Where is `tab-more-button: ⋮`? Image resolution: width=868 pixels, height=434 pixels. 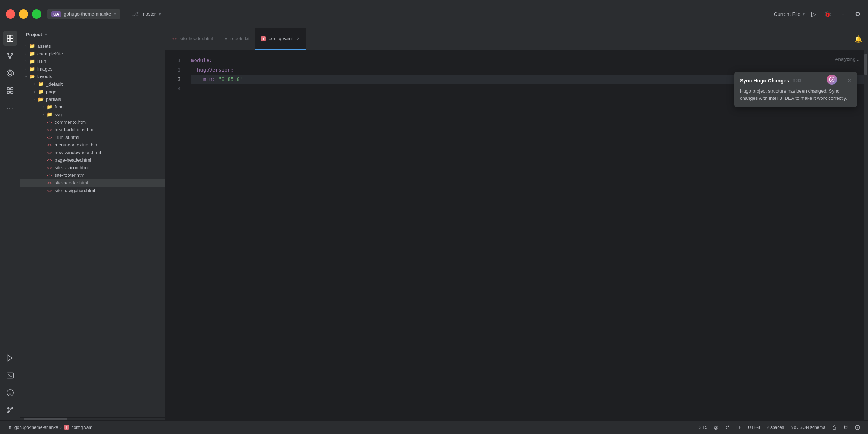 tab-more-button: ⋮ is located at coordinates (848, 39).